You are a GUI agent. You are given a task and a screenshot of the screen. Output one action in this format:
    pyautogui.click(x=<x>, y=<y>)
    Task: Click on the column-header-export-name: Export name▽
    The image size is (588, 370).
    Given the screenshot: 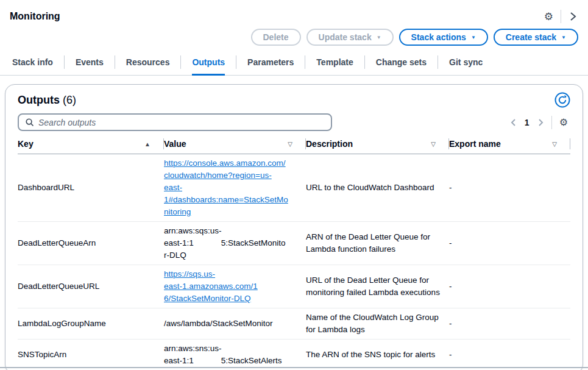 What is the action you would take?
    pyautogui.click(x=509, y=145)
    